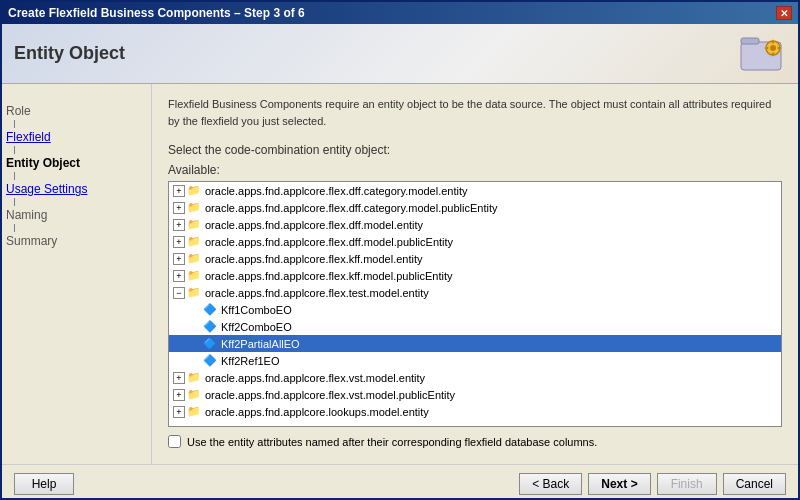 This screenshot has width=800, height=500. I want to click on nav-step-summary: Summary, so click(76, 241).